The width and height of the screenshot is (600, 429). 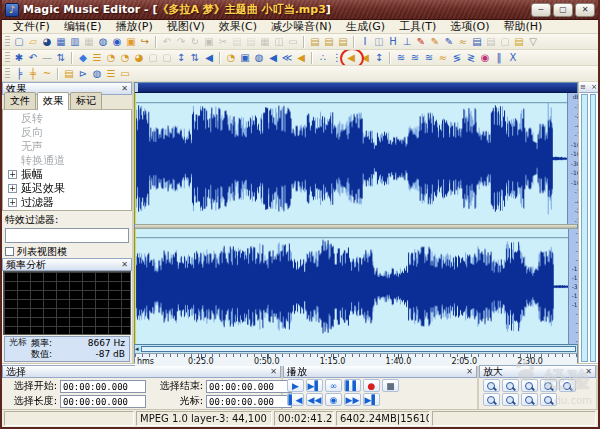 I want to click on sel-length-input: 00:00:00.000, so click(x=103, y=402).